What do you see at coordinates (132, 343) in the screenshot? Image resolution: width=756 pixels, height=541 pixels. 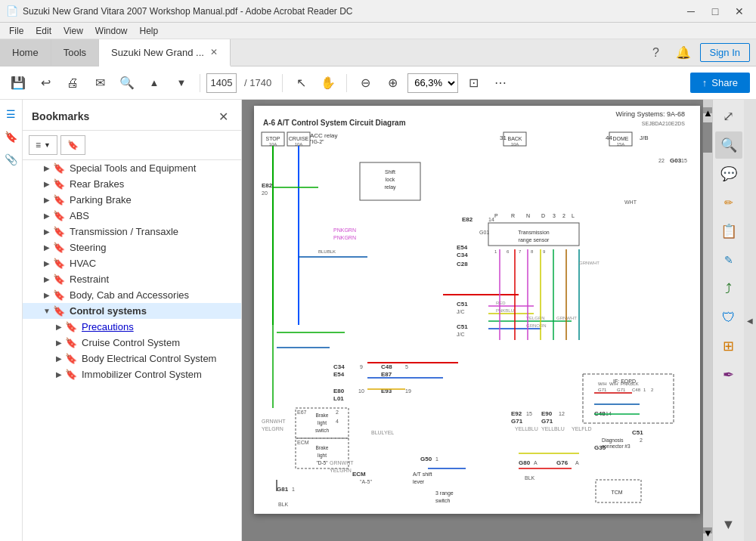 I see `sidebar-item-cruise-control: ▶ 🔖 Cruise Control System` at bounding box center [132, 343].